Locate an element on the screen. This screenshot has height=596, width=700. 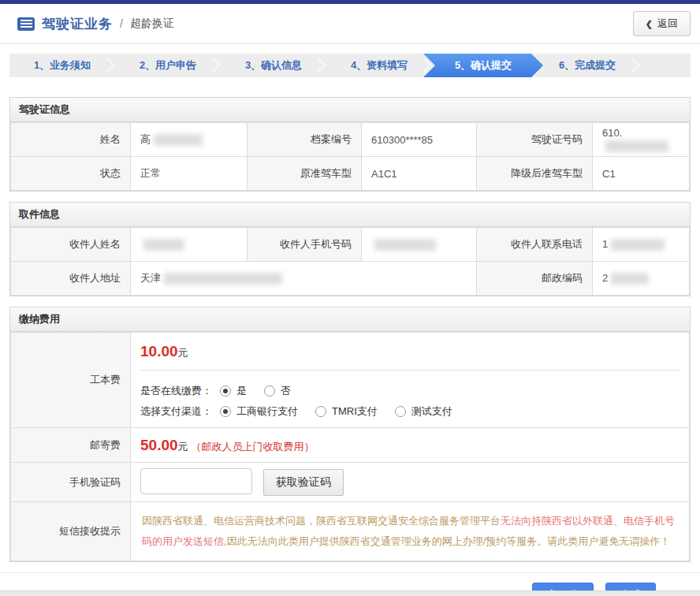
breadcrumb-current: 超龄换证 is located at coordinates (152, 24).